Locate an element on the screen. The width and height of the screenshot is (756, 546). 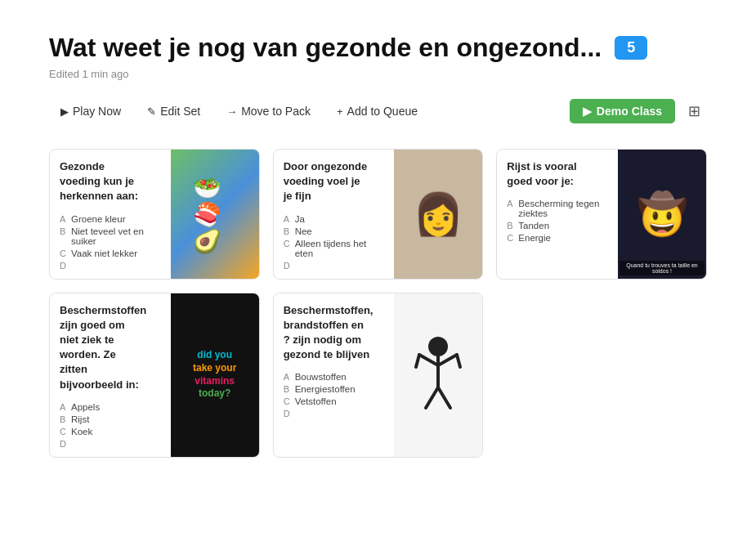
toolbar: ▶ Play Now ✎ Edit Set → Move to Pack + A… is located at coordinates (378, 111).